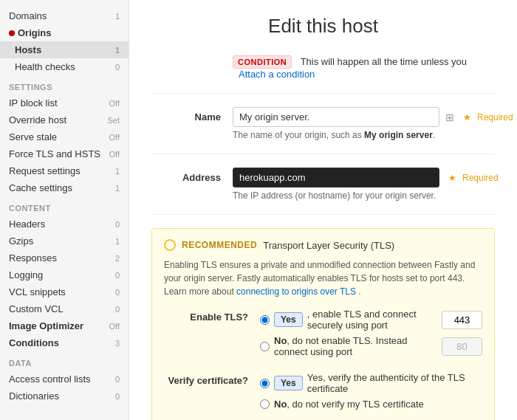  Describe the element at coordinates (480, 178) in the screenshot. I see `address-required-label: Required` at that location.